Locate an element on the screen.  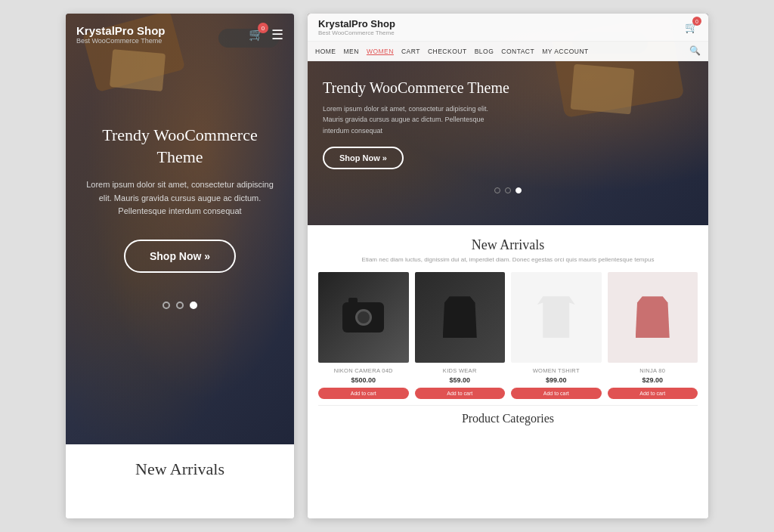
product-price-kidswear: $59.00 is located at coordinates (460, 380).